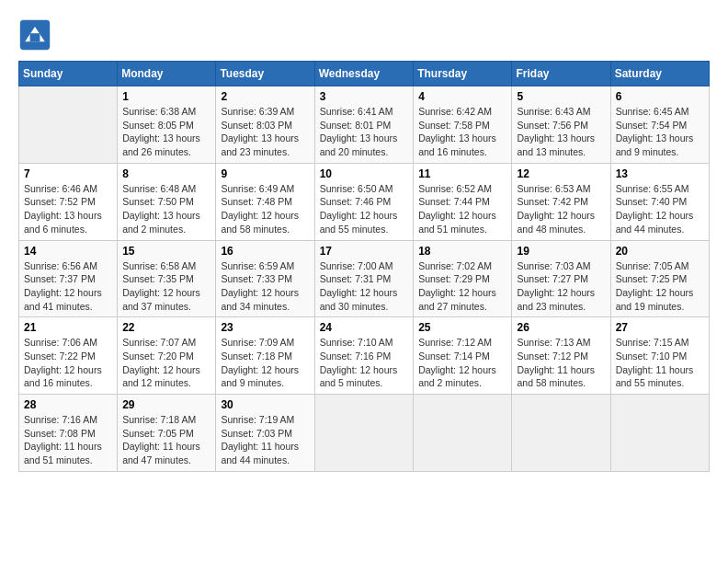 The width and height of the screenshot is (728, 563). Describe the element at coordinates (68, 251) in the screenshot. I see `day-number: 14` at that location.